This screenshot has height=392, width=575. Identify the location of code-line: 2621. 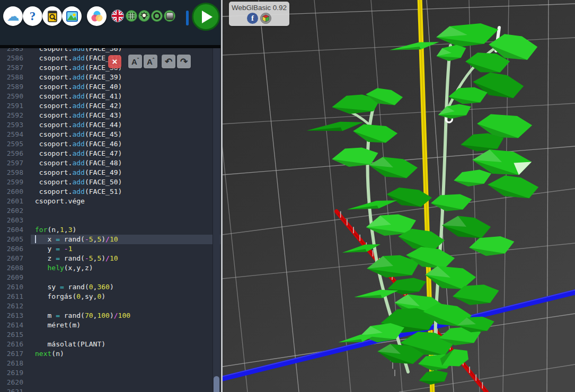
(110, 390).